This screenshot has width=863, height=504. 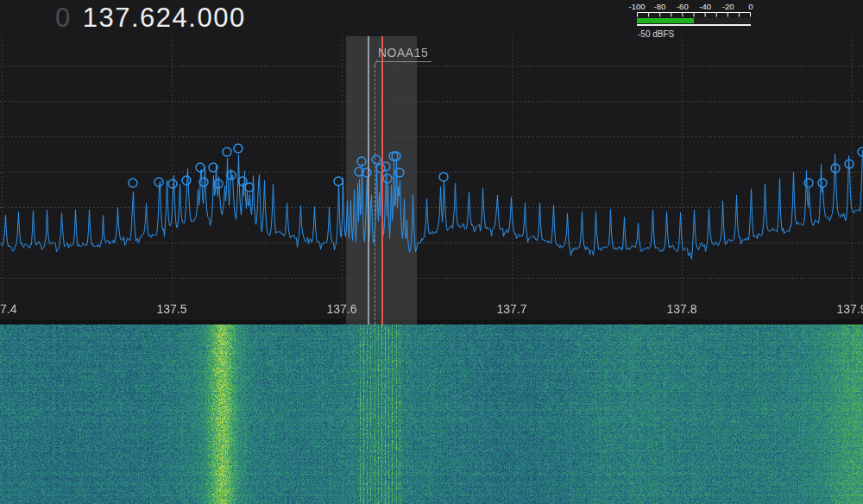 What do you see at coordinates (172, 309) in the screenshot?
I see `axis-label-137-5: 137.5` at bounding box center [172, 309].